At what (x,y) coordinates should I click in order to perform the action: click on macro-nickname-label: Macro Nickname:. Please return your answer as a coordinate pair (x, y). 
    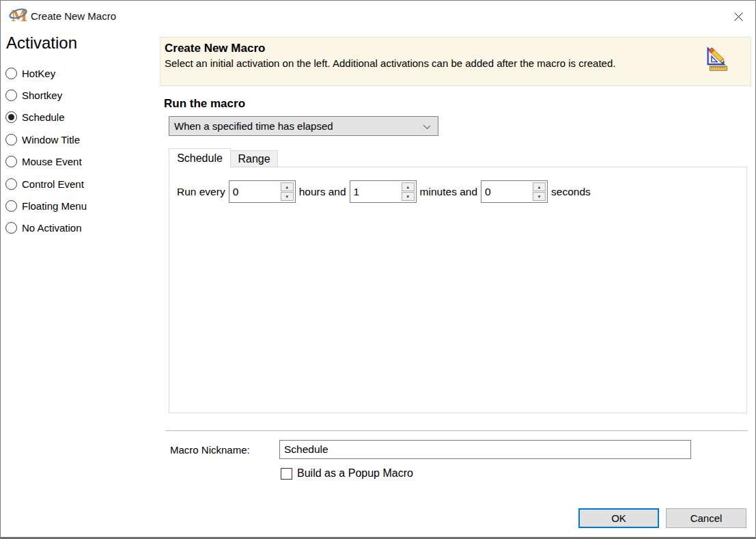
    Looking at the image, I should click on (210, 450).